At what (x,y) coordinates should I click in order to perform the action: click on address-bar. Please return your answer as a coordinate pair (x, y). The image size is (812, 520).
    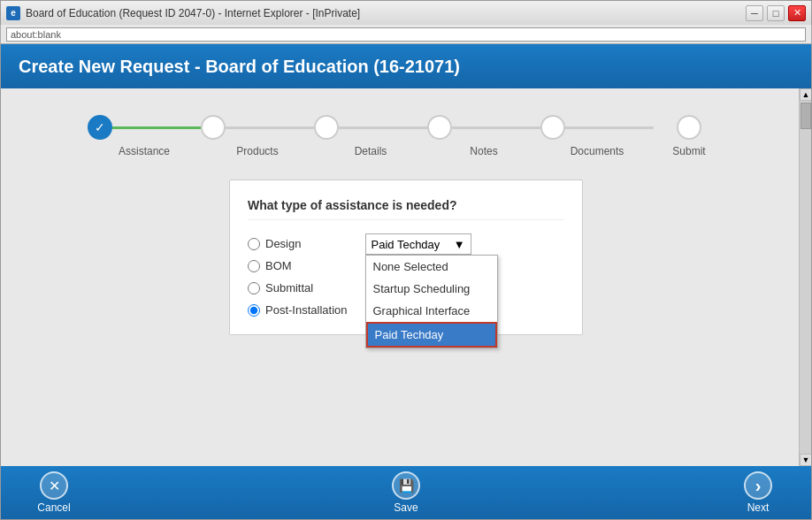
    Looking at the image, I should click on (406, 34).